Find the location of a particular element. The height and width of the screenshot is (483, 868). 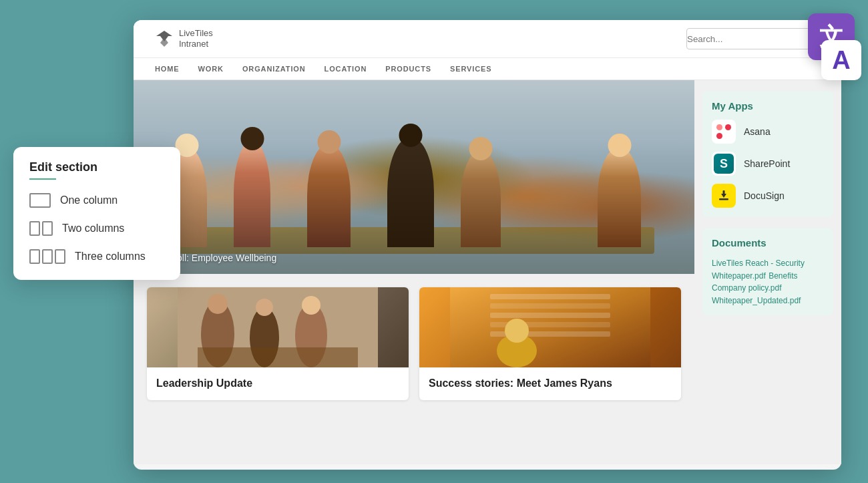

nav-products: PRODUCTS is located at coordinates (409, 69).